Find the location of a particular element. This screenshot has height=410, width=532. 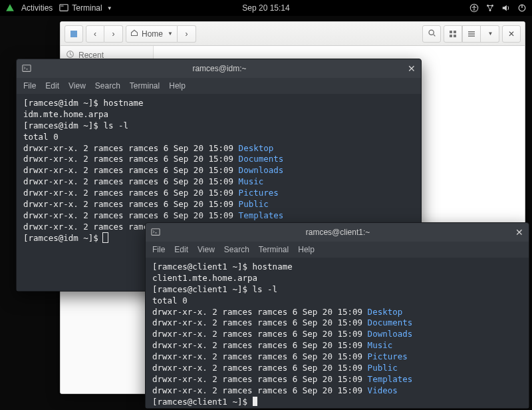

path-home-button: Home ▼ is located at coordinates (152, 34).